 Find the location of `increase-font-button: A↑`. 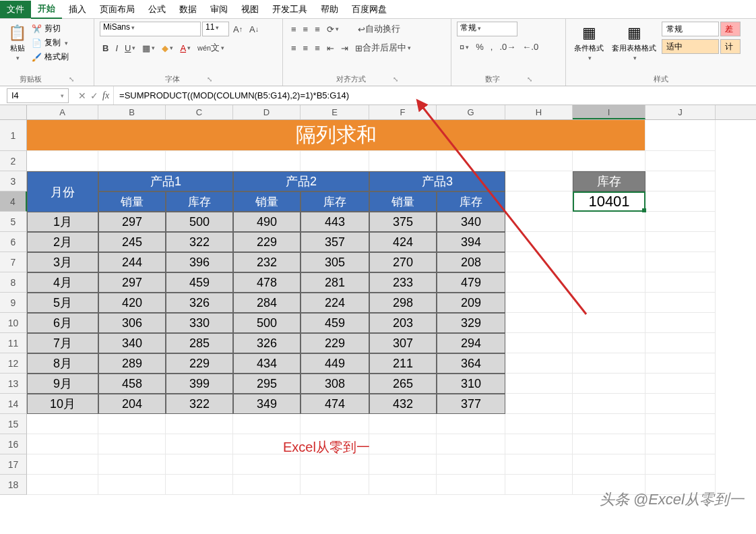

increase-font-button: A↑ is located at coordinates (238, 30).